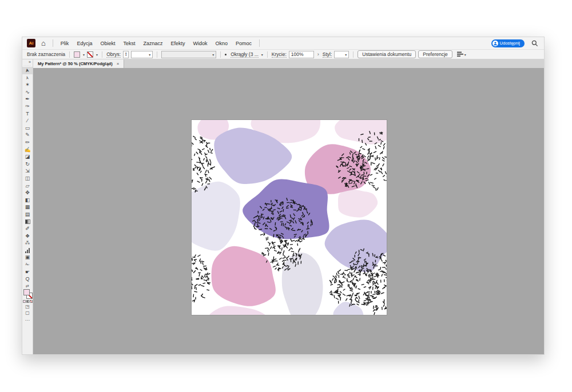 The height and width of the screenshot is (392, 572). I want to click on lasso-tool: ∿, so click(27, 93).